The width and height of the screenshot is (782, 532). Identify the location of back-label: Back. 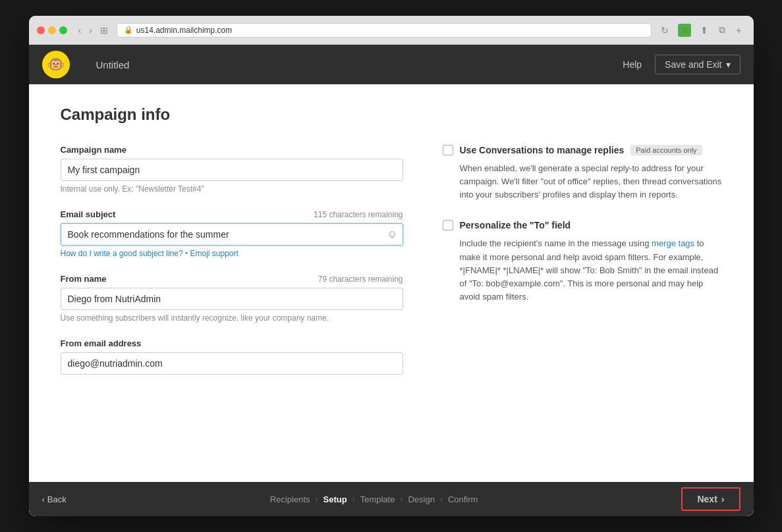
(57, 499).